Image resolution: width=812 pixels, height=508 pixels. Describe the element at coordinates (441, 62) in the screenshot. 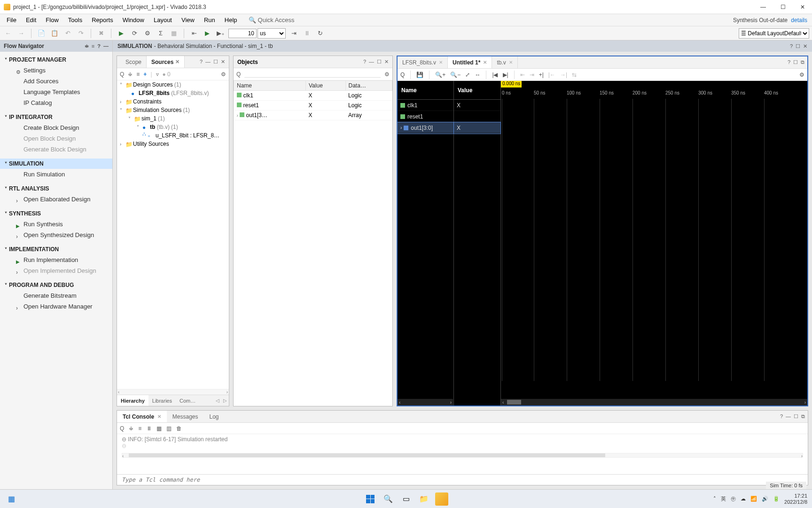

I see `close-icon: ✕` at that location.